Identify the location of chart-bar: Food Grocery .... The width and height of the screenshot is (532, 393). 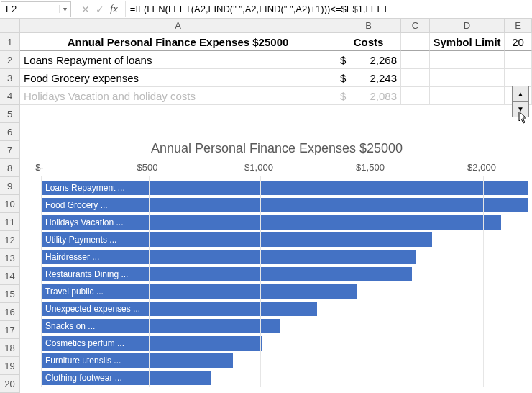
(285, 205).